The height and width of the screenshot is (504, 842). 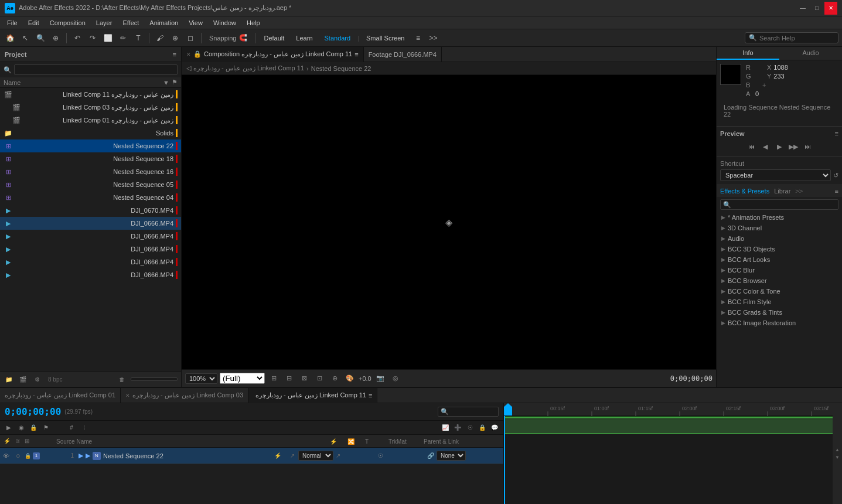 What do you see at coordinates (803, 8) in the screenshot?
I see `minimize-button: —` at bounding box center [803, 8].